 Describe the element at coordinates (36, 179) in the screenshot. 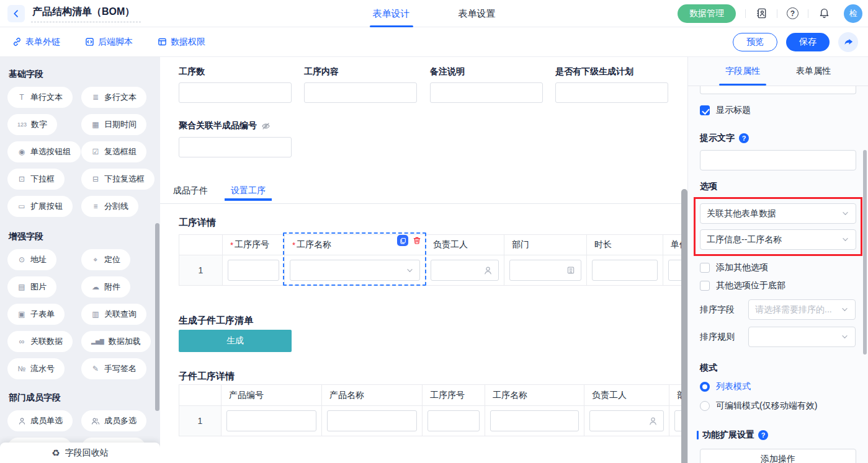

I see `field-item-dropdown: ⊡下拉框` at that location.